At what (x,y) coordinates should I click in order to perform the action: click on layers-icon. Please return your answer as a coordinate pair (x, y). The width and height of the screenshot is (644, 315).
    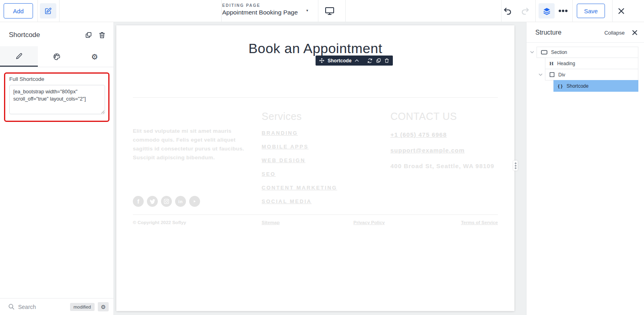
    Looking at the image, I should click on (547, 11).